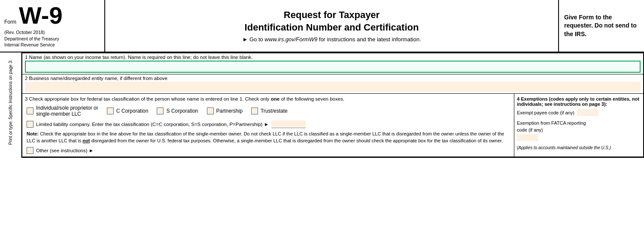 Image resolution: width=644 pixels, height=252 pixels. Describe the element at coordinates (30, 151) in the screenshot. I see `checkbox-other-box` at that location.